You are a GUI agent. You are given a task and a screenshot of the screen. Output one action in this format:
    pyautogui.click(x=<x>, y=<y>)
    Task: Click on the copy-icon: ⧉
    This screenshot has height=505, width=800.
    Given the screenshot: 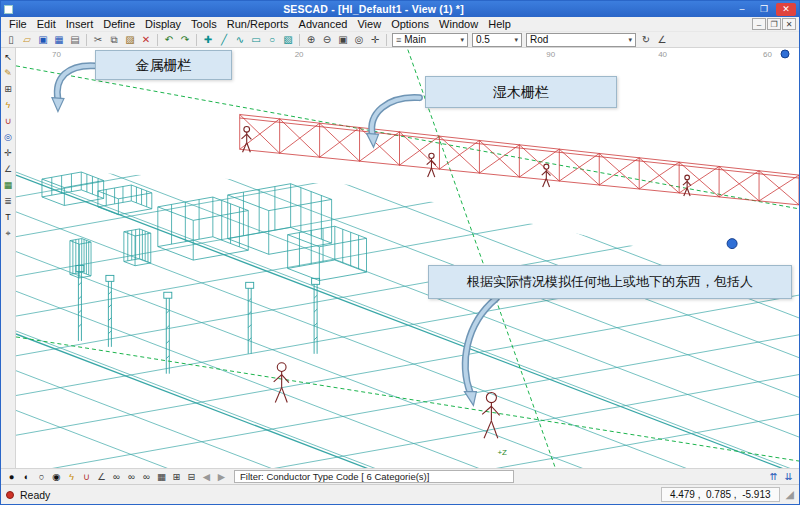 What is the action you would take?
    pyautogui.click(x=114, y=40)
    